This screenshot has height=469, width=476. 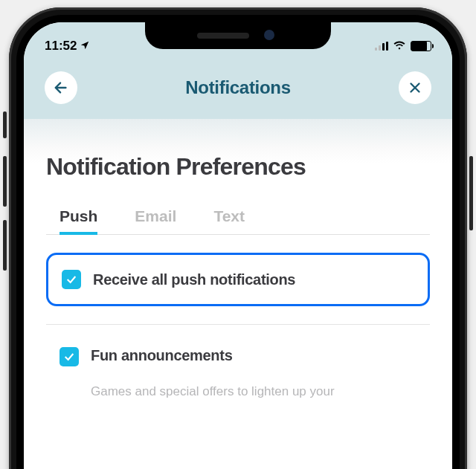 I want to click on close-icon, so click(x=415, y=88).